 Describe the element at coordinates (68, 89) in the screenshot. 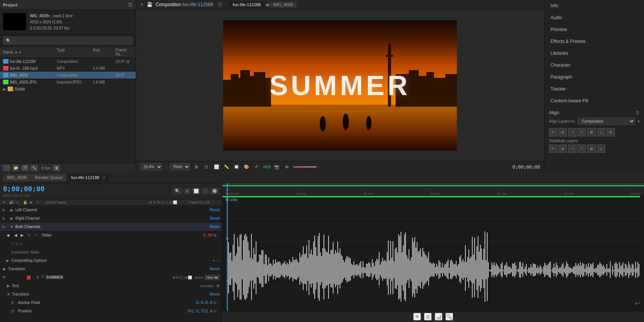

I see `list-item: ▶ Solids` at that location.